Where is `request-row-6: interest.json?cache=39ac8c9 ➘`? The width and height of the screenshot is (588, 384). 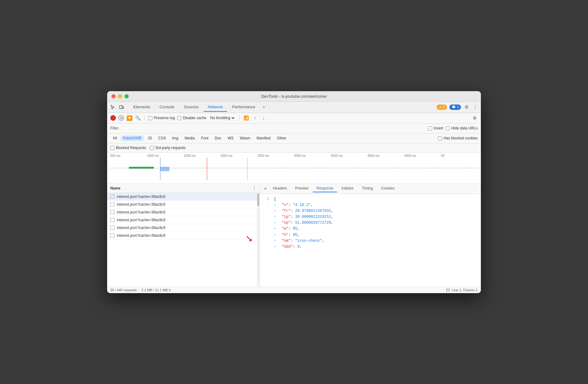
request-row-6: interest.json?cache=39ac8c9 ➘ is located at coordinates (183, 236).